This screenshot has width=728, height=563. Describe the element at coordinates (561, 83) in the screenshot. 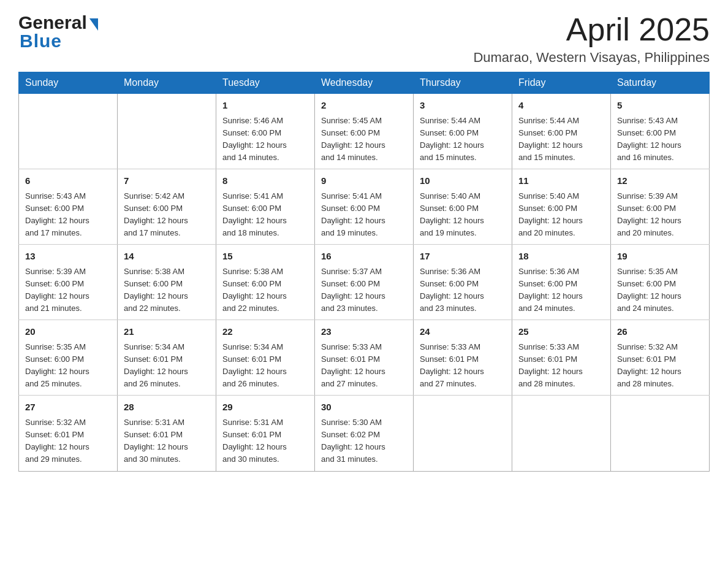

I see `weekday-header-friday: Friday` at that location.